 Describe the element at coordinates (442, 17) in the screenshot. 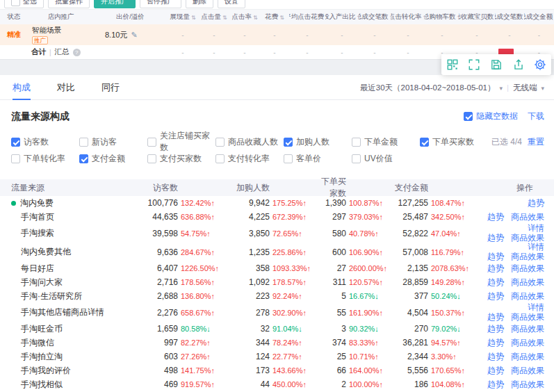

I see `top-col-header-11: 总购物车数` at that location.